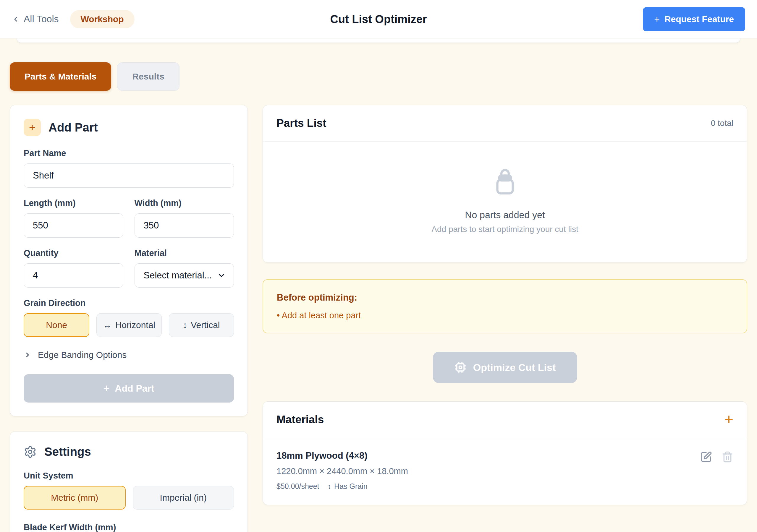 This screenshot has width=757, height=532. Describe the element at coordinates (35, 19) in the screenshot. I see `all-tools-back-link: All Tools` at that location.